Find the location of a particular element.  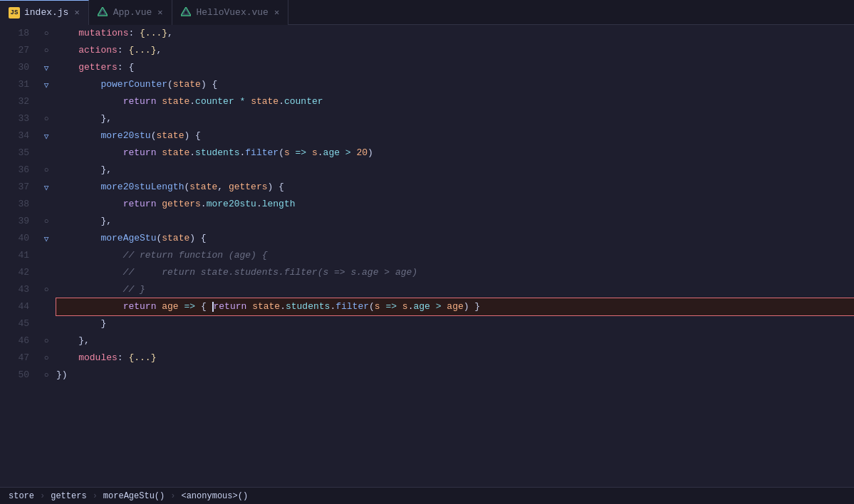

ln-18: 18 is located at coordinates (17, 33).